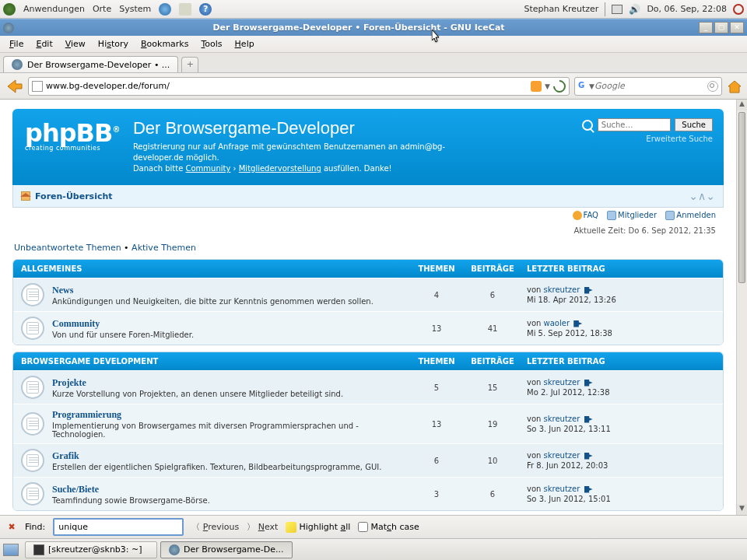 The width and height of the screenshot is (747, 560). What do you see at coordinates (114, 44) in the screenshot?
I see `menu-history: History` at bounding box center [114, 44].